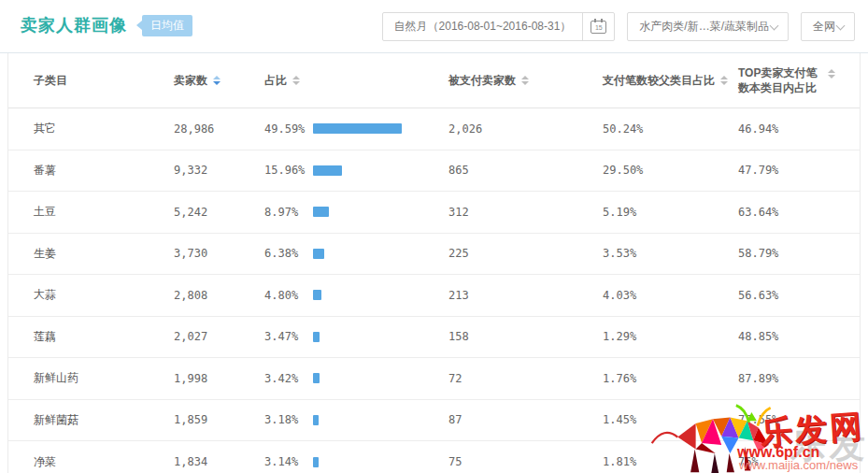 This screenshot has width=868, height=473. I want to click on date-range-picker: 自然月（2016-08-01~2016-08-31） 15, so click(499, 26).